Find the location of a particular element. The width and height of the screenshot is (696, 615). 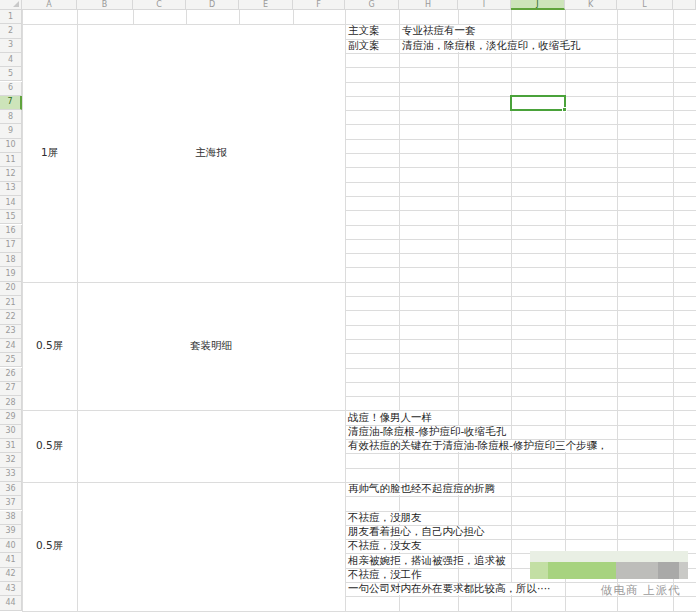

cell-G41: 相亲被婉拒，搭讪被强拒，追求被 is located at coordinates (426, 560).